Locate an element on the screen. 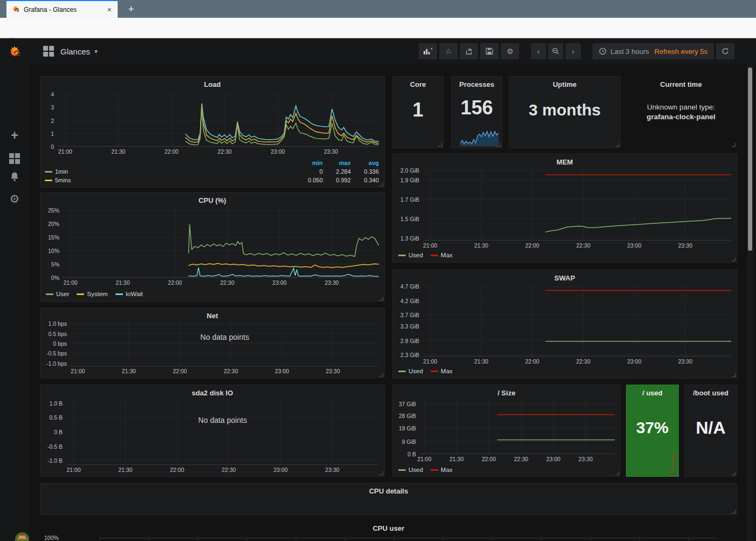  y-tick-label: 1.0 bps is located at coordinates (58, 324).